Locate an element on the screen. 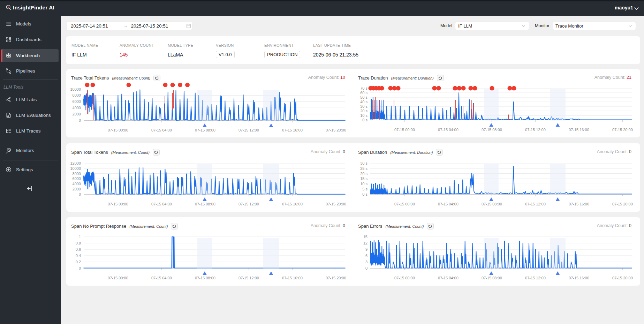 This screenshot has height=324, width=644. svg-text: 60 s is located at coordinates (364, 93).